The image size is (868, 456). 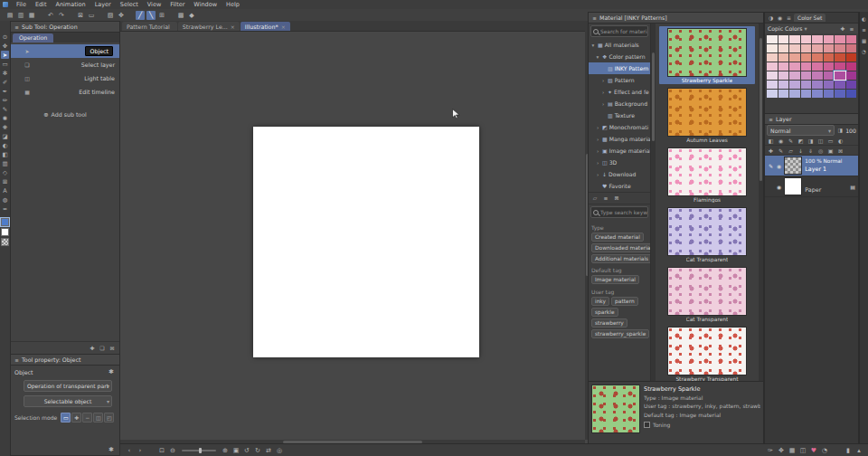 What do you see at coordinates (606, 198) in the screenshot?
I see `material-list-view-button: ≡` at bounding box center [606, 198].